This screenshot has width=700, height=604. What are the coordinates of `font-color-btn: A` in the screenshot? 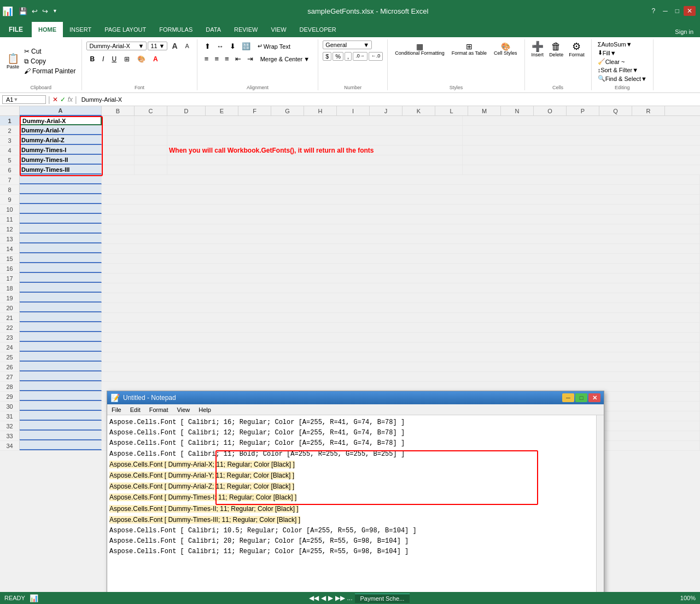 It's located at (155, 59).